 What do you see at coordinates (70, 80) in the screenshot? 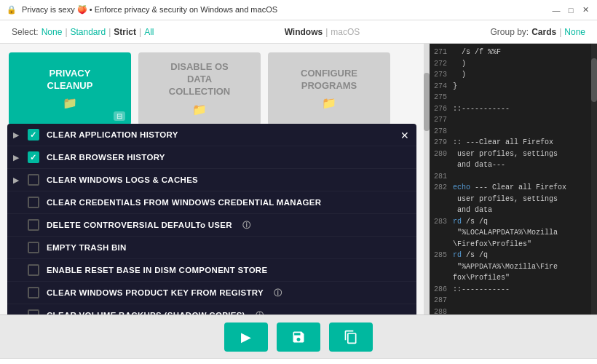
I see `card-title: PRIVACYCLEANUP` at bounding box center [70, 80].